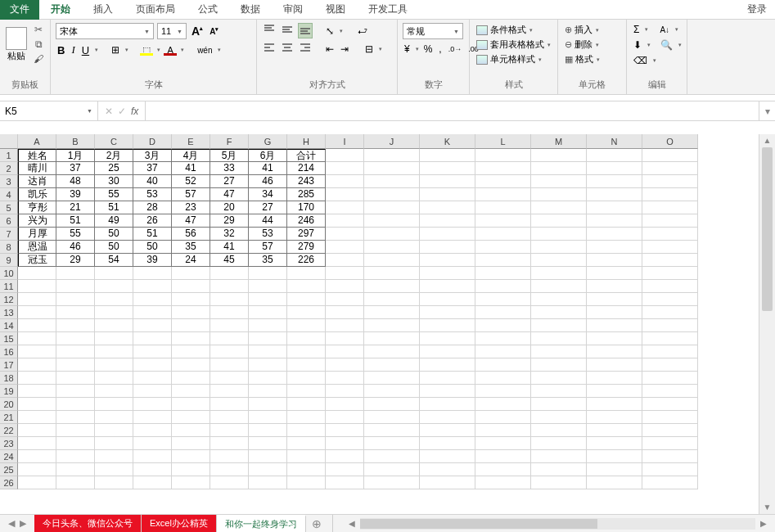  Describe the element at coordinates (191, 339) in the screenshot. I see `cell-E15` at that location.